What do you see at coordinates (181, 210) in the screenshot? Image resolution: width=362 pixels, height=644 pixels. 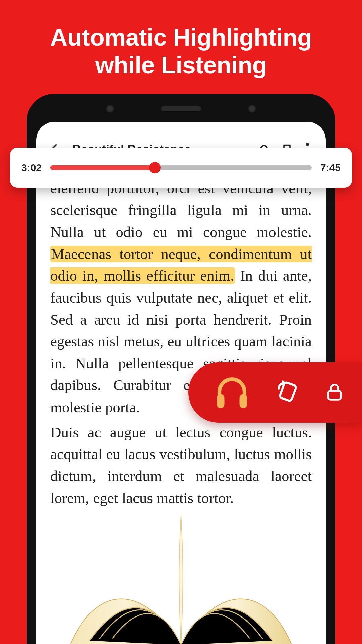 I see `text-plain: eleifend porttitor, orci est vehicula ve…` at bounding box center [181, 210].